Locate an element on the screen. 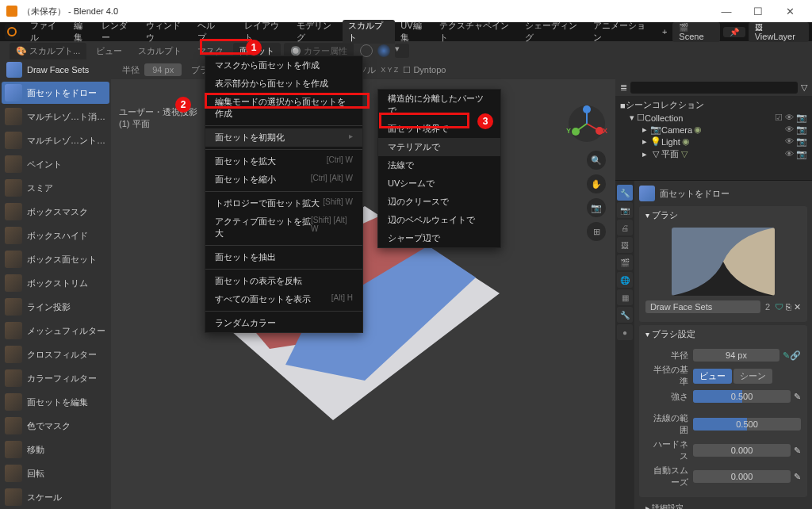 Image resolution: width=812 pixels, height=509 pixels. menu-item-active: アクティブ面セットを拡大[Shift] [Alt] W is located at coordinates (284, 228).